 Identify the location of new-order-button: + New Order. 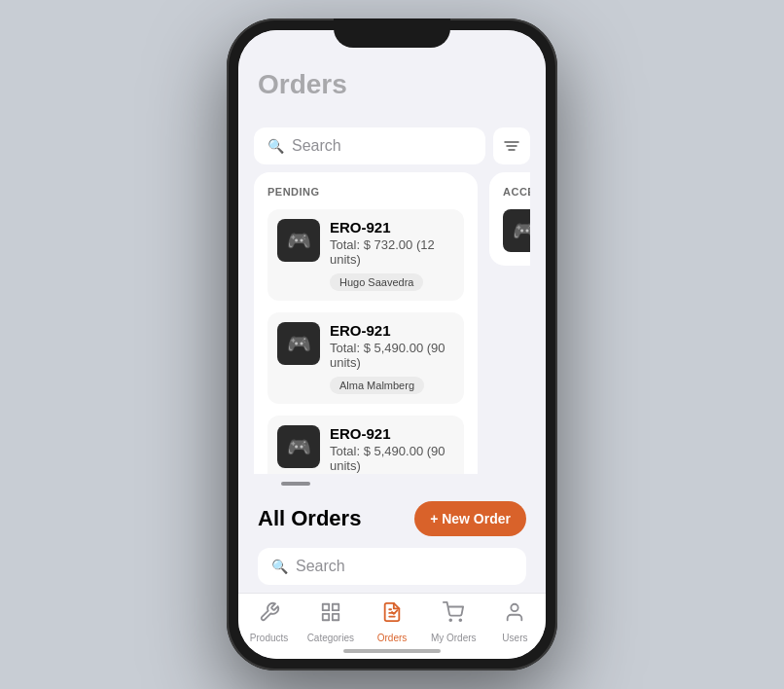
(471, 519).